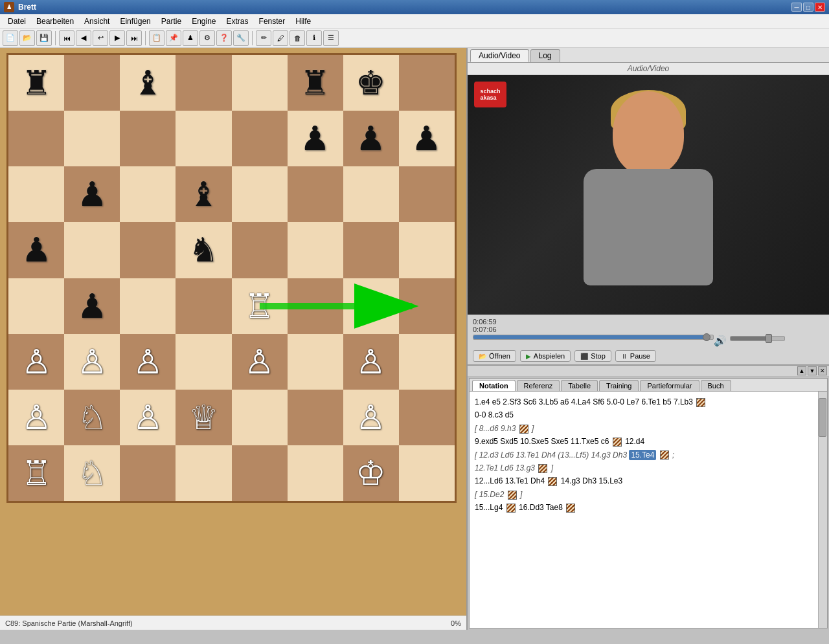  What do you see at coordinates (315, 83) in the screenshot?
I see `cell-0-5: ♜` at bounding box center [315, 83].